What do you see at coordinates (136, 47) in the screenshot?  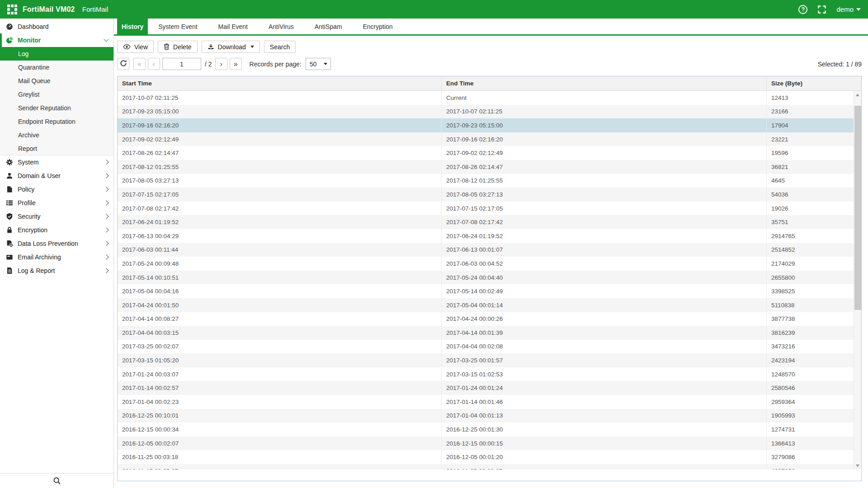 I see `view-button: View` at bounding box center [136, 47].